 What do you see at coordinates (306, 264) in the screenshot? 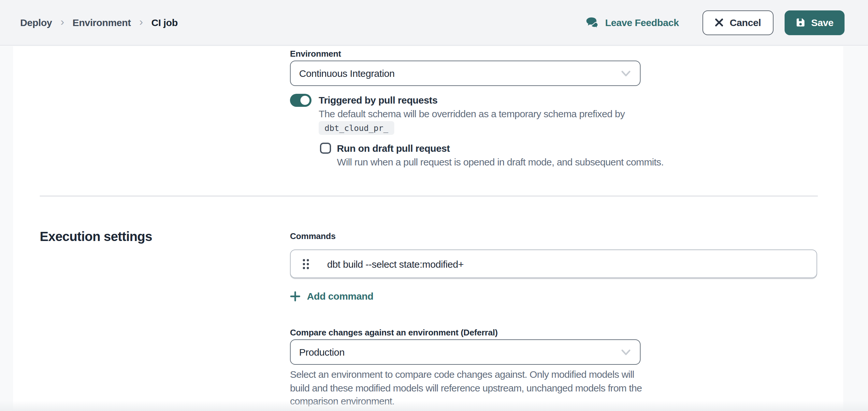
I see `drag-handle-icon` at bounding box center [306, 264].